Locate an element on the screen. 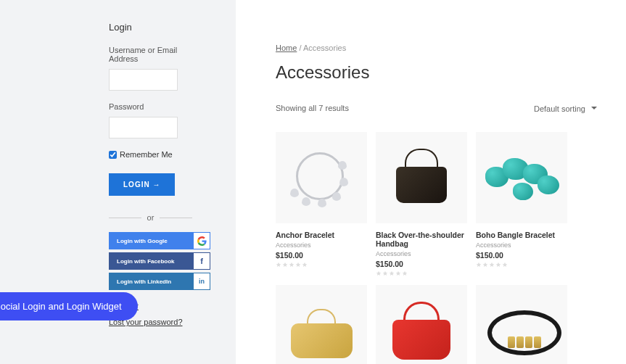 The height and width of the screenshot is (364, 626). breadcrumb-current: Accessories is located at coordinates (325, 48).